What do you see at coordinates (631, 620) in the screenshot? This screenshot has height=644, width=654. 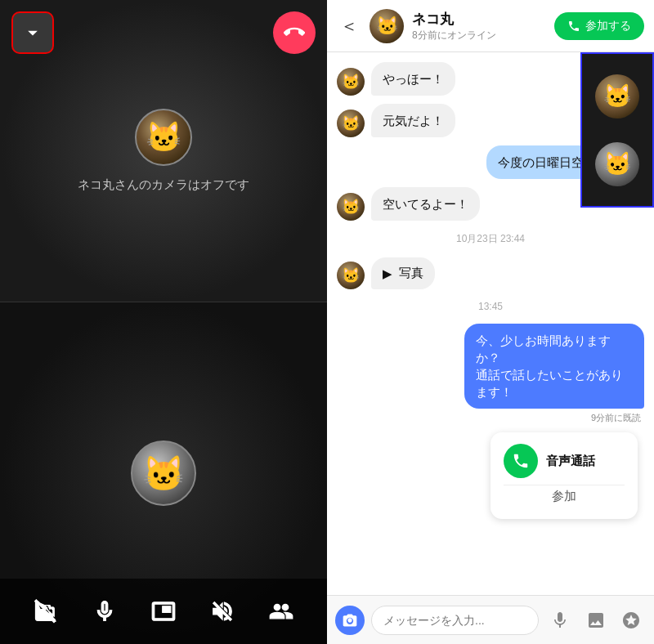 I see `sticker-icon` at bounding box center [631, 620].